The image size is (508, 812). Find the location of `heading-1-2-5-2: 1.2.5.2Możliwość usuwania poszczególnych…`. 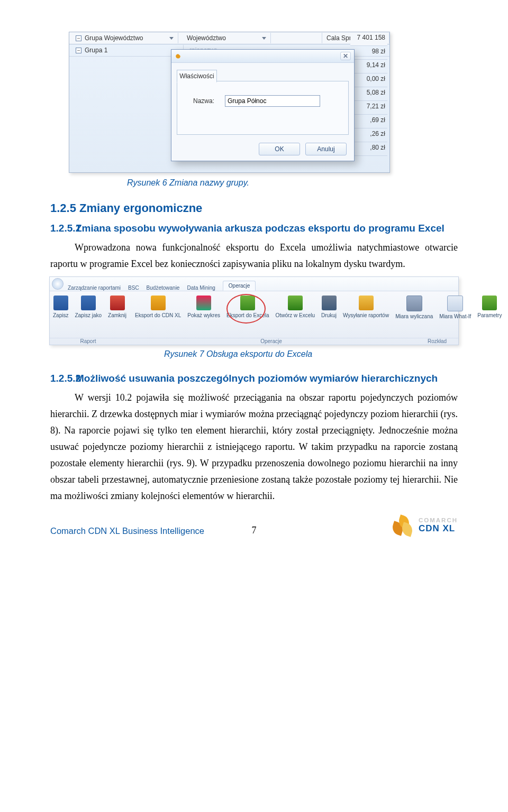

heading-1-2-5-2: 1.2.5.2Możliwość usuwania poszczególnych… is located at coordinates (254, 379).